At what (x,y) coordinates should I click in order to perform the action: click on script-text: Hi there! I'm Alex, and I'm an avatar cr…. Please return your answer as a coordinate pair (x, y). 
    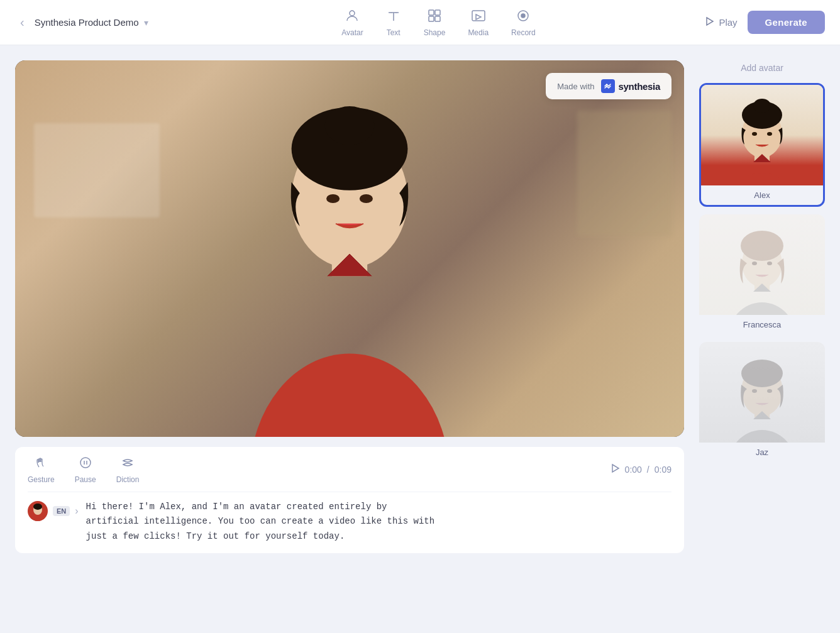
    Looking at the image, I should click on (379, 522).